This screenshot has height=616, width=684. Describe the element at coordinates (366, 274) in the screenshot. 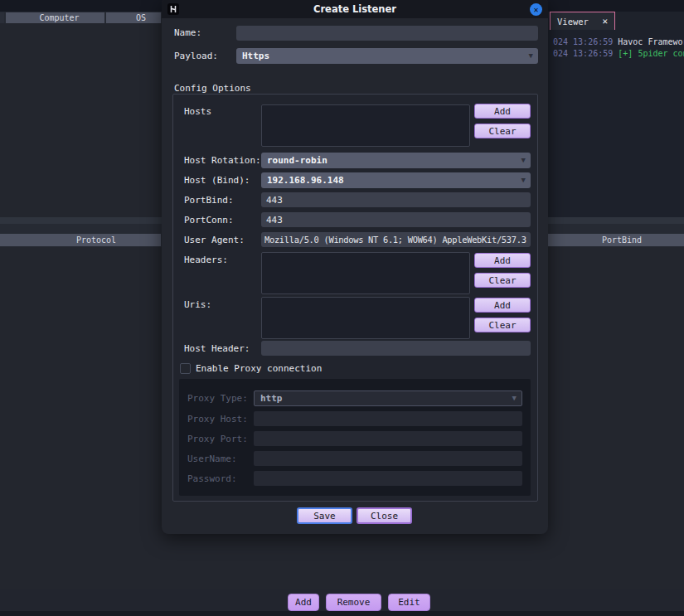

I see `headers-listbox` at that location.